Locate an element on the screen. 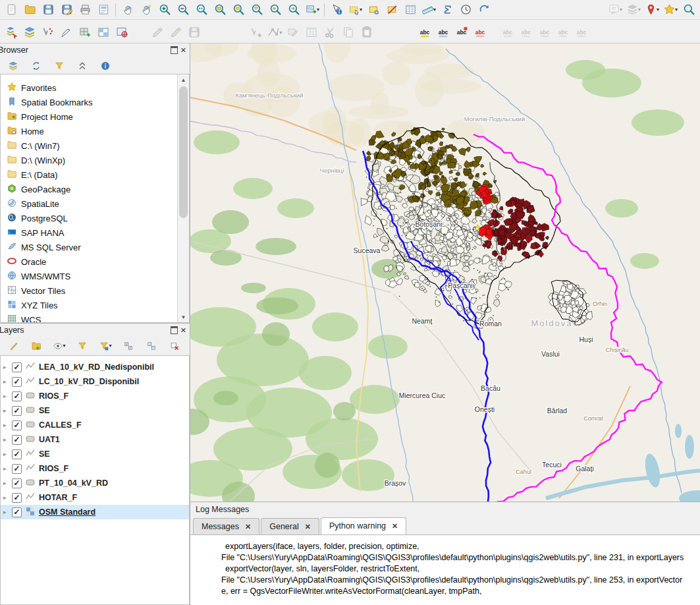 This screenshot has height=605, width=700. add-selected-layers-button is located at coordinates (13, 66).